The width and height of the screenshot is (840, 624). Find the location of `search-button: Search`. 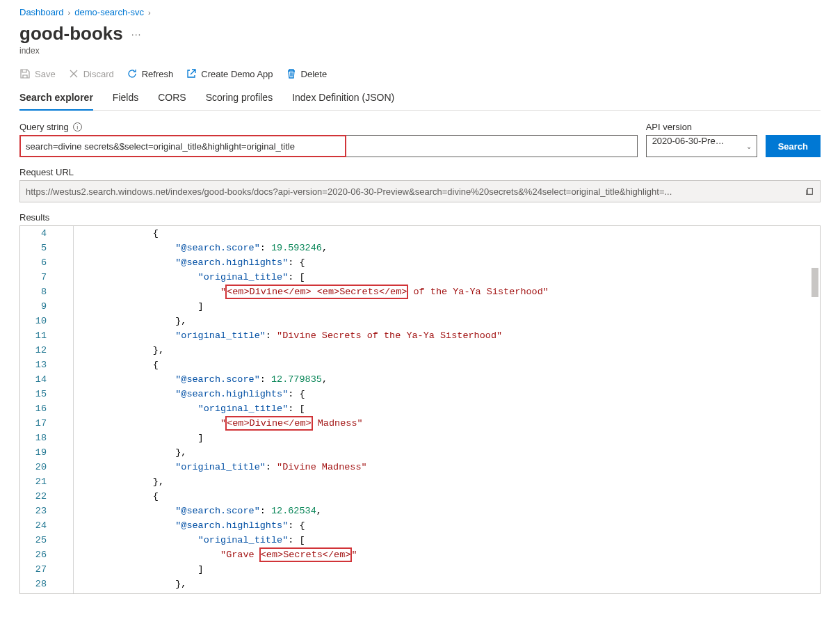

search-button: Search is located at coordinates (793, 146).